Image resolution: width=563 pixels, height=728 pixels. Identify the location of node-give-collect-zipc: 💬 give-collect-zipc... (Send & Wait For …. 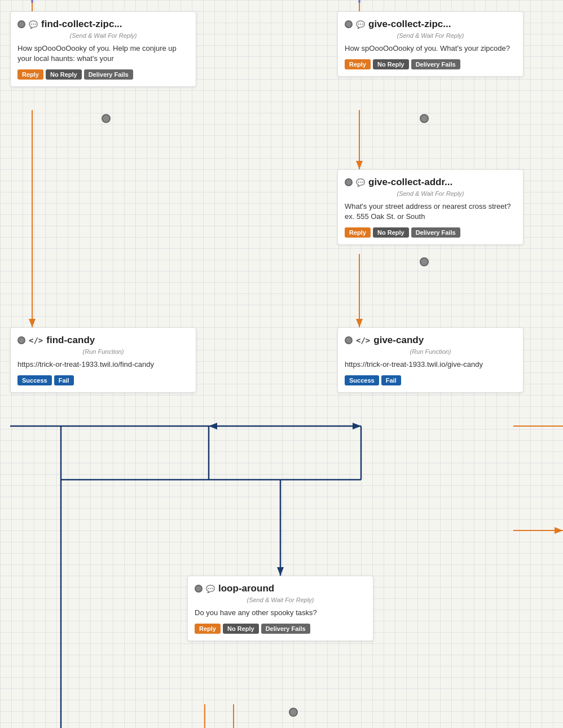
(430, 44).